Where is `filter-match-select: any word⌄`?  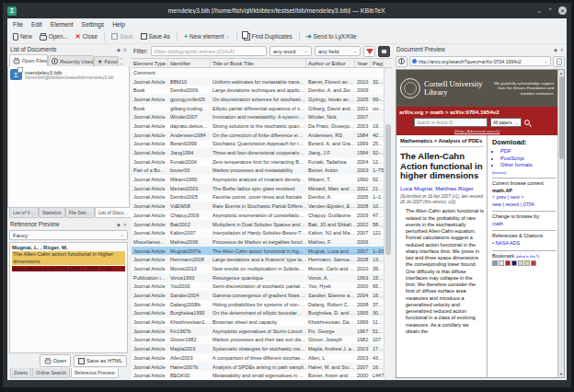 filter-match-select: any word⌄ is located at coordinates (291, 52).